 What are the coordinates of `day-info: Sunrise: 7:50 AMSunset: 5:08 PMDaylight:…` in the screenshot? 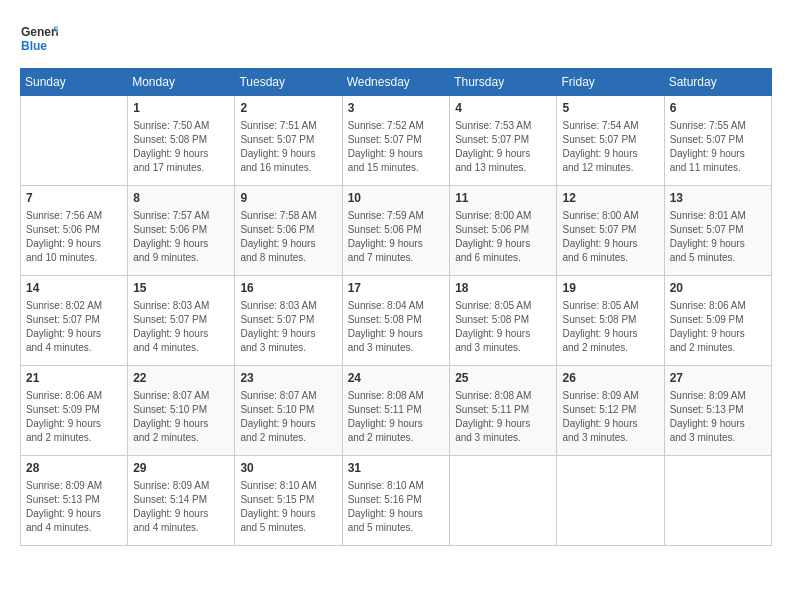 It's located at (181, 147).